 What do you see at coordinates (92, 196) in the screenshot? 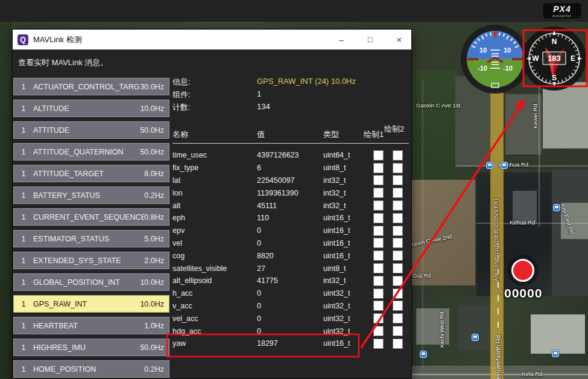
I see `list-item-battery-status: 1BATTERY_STATUS0.2Hz` at bounding box center [92, 196].